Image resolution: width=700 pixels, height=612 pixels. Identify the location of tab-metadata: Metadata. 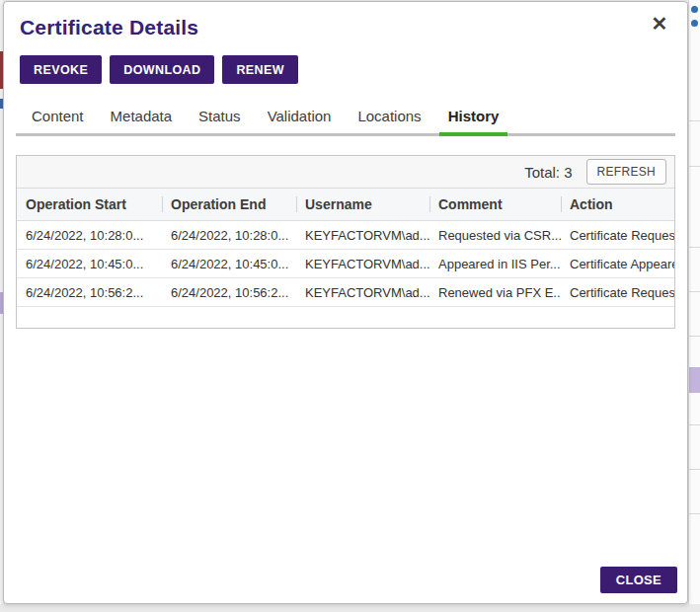
(142, 120).